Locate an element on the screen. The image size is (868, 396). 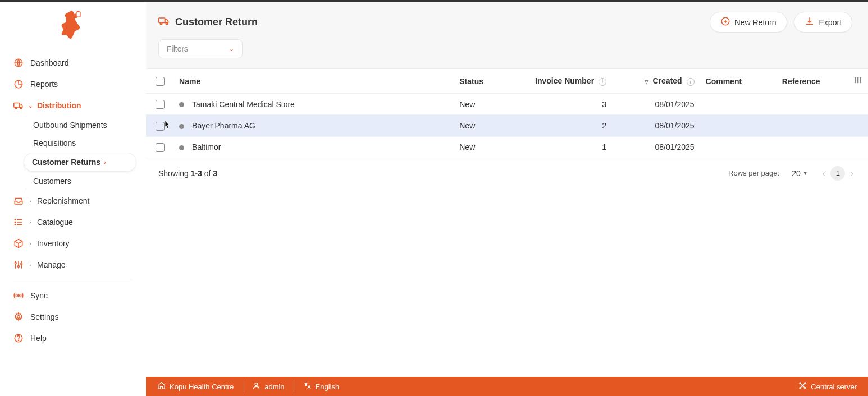
gear-icon is located at coordinates (19, 317).